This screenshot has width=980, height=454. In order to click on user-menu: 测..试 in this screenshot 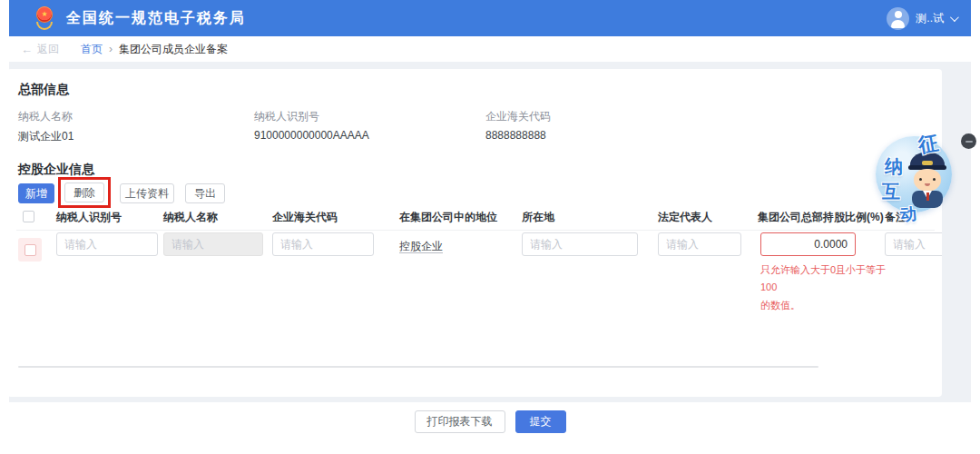, I will do `click(922, 18)`.